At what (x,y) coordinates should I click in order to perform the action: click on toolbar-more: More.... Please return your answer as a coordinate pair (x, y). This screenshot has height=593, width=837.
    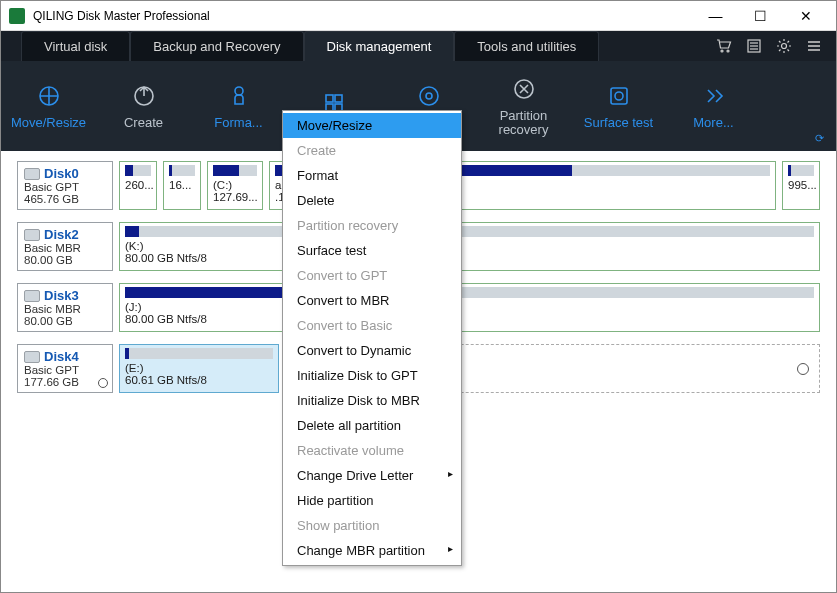
    Looking at the image, I should click on (714, 106).